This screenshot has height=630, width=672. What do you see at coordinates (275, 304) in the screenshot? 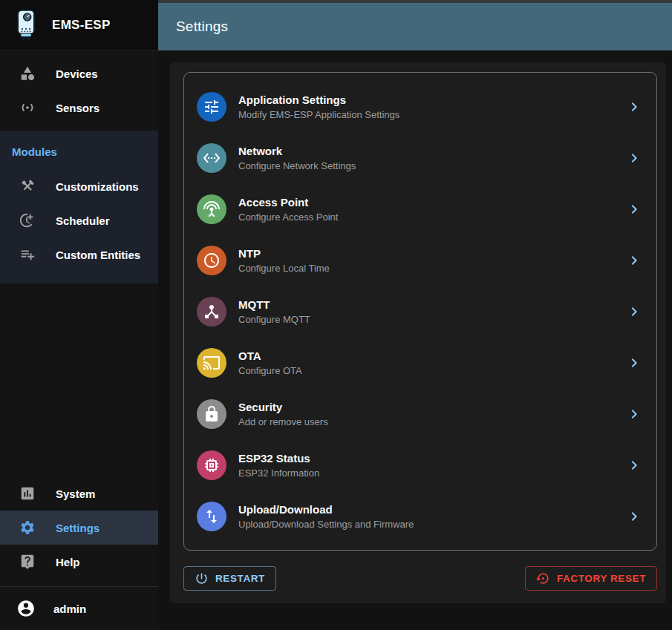
I see `list-item-title: MQTT` at bounding box center [275, 304].